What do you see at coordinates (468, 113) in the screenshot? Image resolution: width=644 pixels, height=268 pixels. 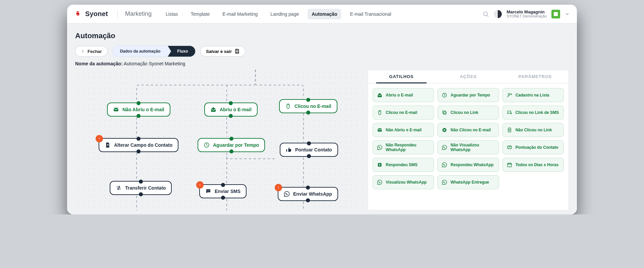 I see `palette-item: Clicou no Link` at bounding box center [468, 113].